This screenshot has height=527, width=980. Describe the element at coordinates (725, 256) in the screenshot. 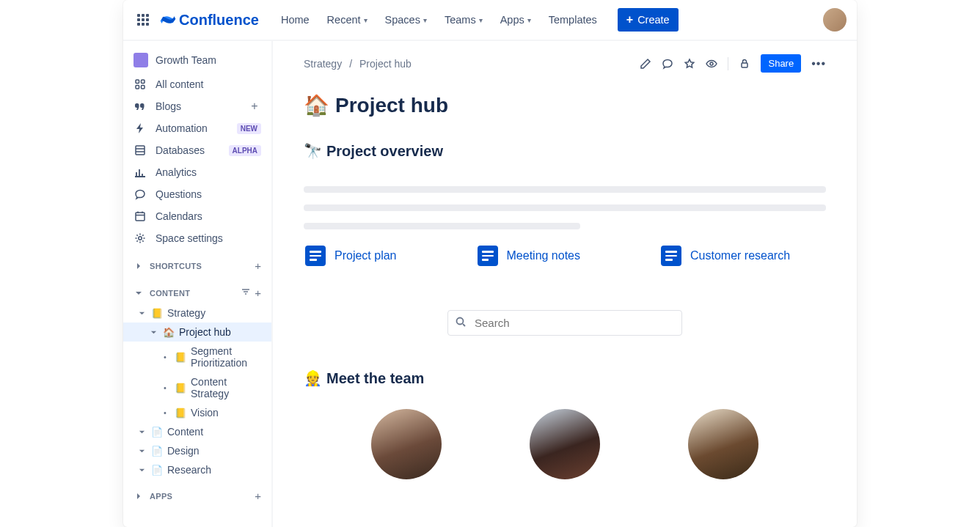

I see `doc-link-customer-research: Customer research` at that location.